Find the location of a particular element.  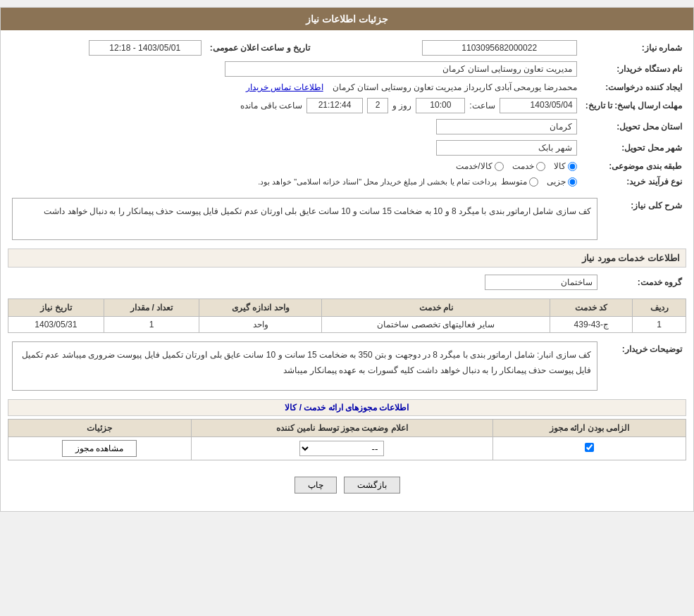

creator-value: محمدرضا یورمحی آبادی کاربرداز مدیریت تعا… is located at coordinates (455, 87).